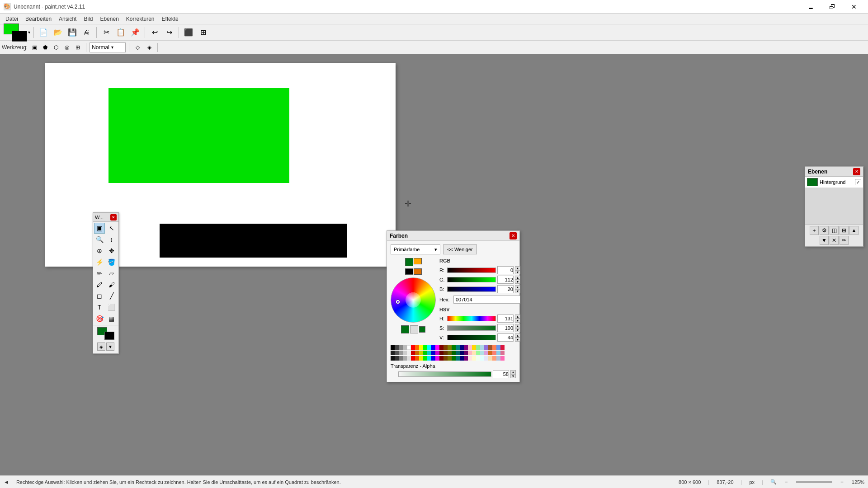 This screenshot has height=488, width=868. What do you see at coordinates (112, 285) in the screenshot?
I see `tool-paint: 🖌` at bounding box center [112, 285].